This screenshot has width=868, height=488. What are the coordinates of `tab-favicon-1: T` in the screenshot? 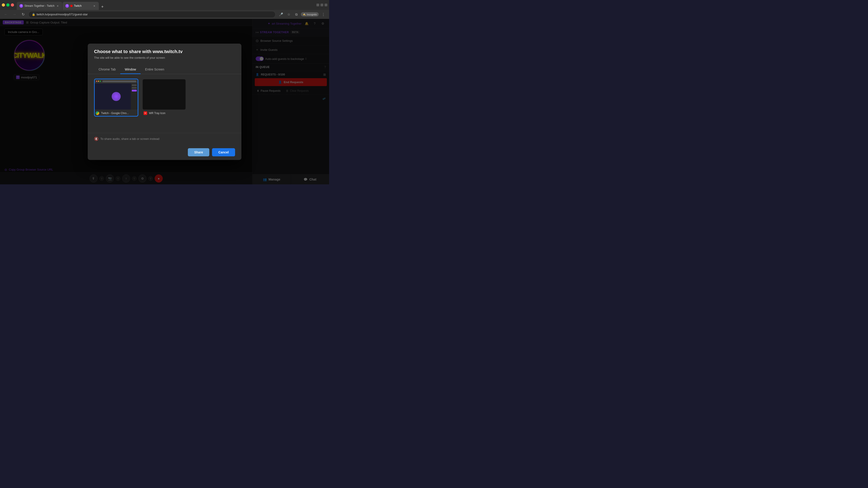 It's located at (21, 6).